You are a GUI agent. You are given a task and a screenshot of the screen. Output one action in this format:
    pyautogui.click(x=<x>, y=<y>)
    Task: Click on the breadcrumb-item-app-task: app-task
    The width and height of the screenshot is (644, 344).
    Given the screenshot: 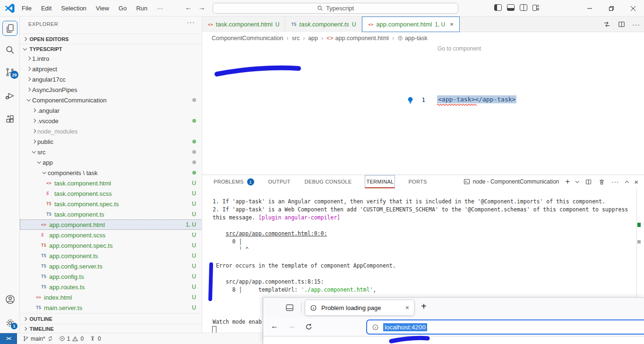 What is the action you would take?
    pyautogui.click(x=412, y=38)
    